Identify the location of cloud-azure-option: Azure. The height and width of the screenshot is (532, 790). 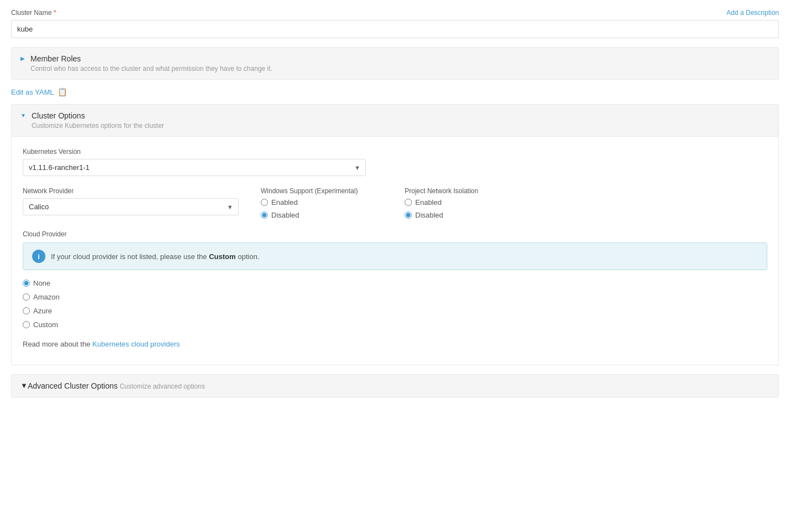
(395, 311).